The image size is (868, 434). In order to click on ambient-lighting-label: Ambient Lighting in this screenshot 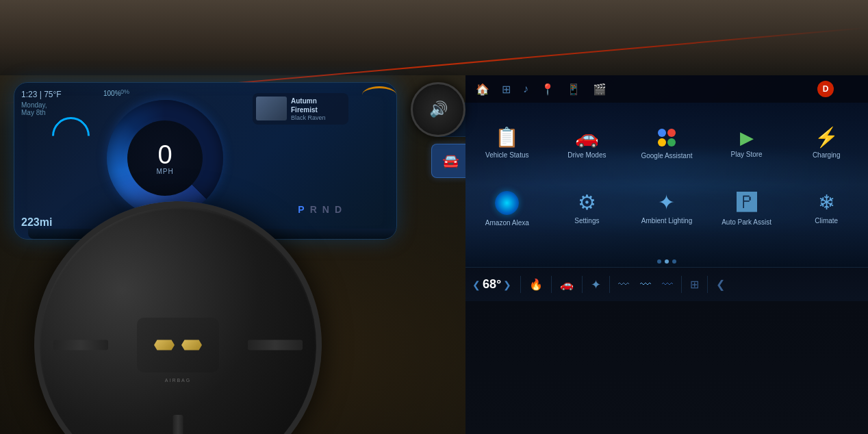, I will do `click(667, 221)`.